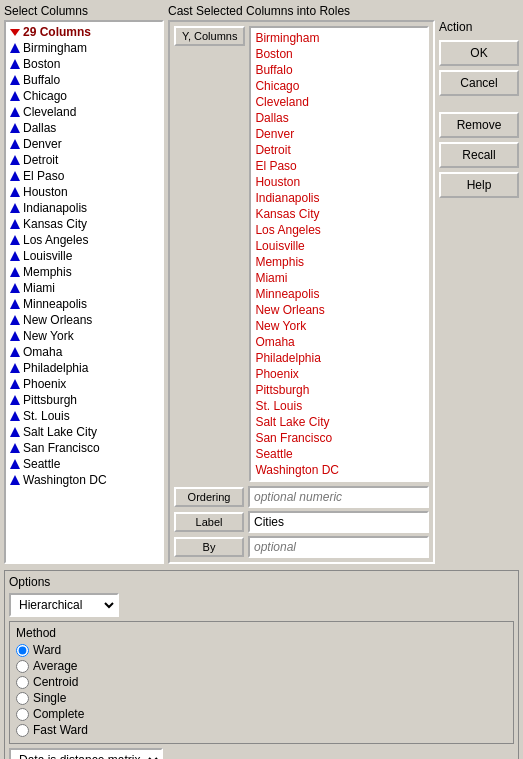 The image size is (523, 759). What do you see at coordinates (479, 53) in the screenshot?
I see `ok-button: OK` at bounding box center [479, 53].